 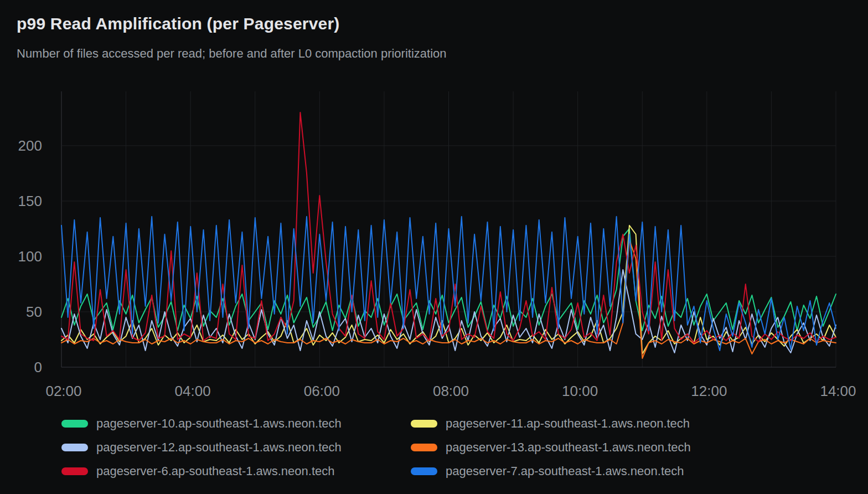 What do you see at coordinates (443, 447) in the screenshot?
I see `legend: pageserver-10.ap-southeast-1.aws.neon.te…` at bounding box center [443, 447].